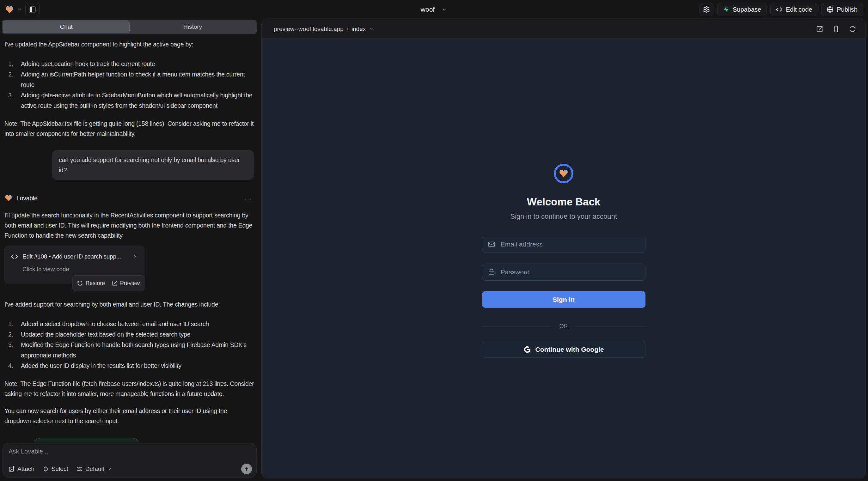 The image size is (868, 481). I want to click on numbered-list: Added a select dropdown to choose betwee…, so click(129, 345).